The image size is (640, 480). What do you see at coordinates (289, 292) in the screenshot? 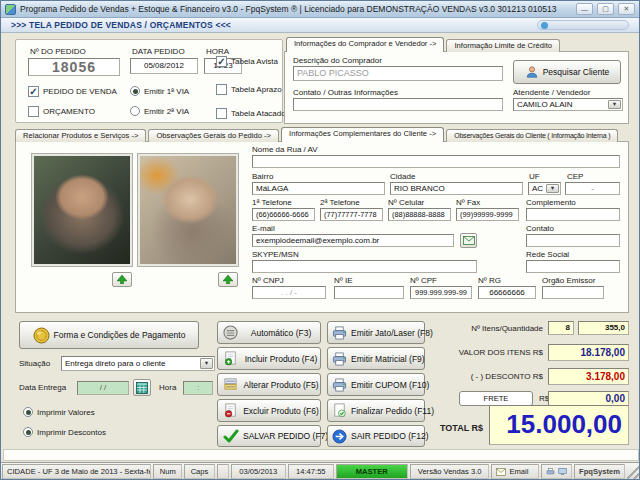
I see `cnpj-field: . . / -` at bounding box center [289, 292].